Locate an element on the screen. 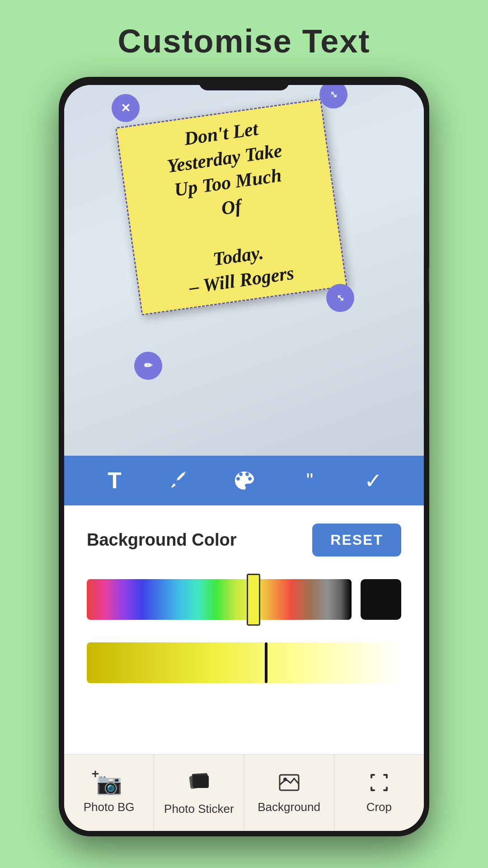 This screenshot has height=868, width=488. shade-bar is located at coordinates (244, 663).